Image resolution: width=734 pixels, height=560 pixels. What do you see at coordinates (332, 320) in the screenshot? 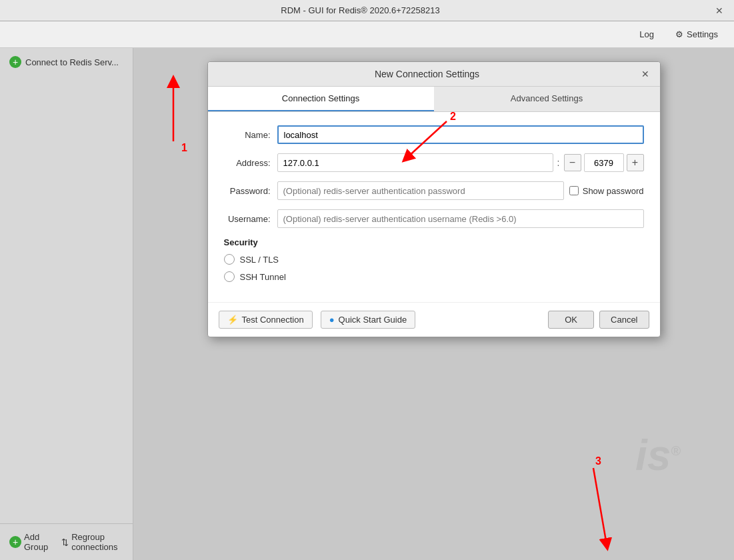
I see `quickstart-icon: ●` at bounding box center [332, 320].